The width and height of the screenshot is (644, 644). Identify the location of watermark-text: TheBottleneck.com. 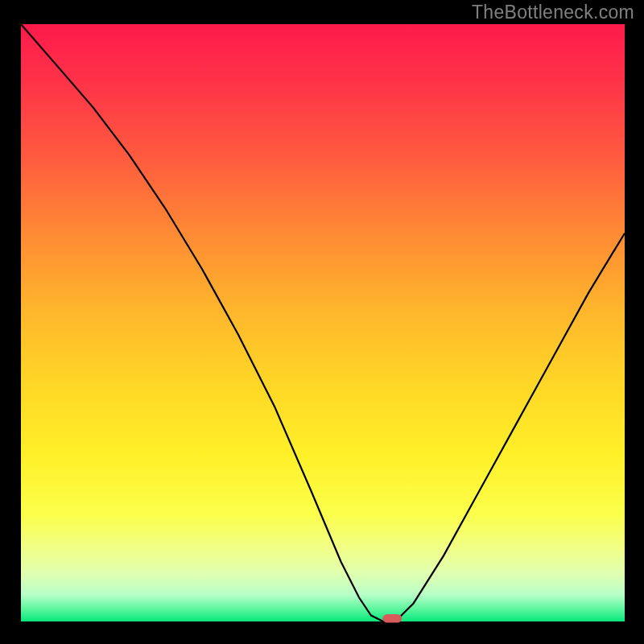
(553, 13).